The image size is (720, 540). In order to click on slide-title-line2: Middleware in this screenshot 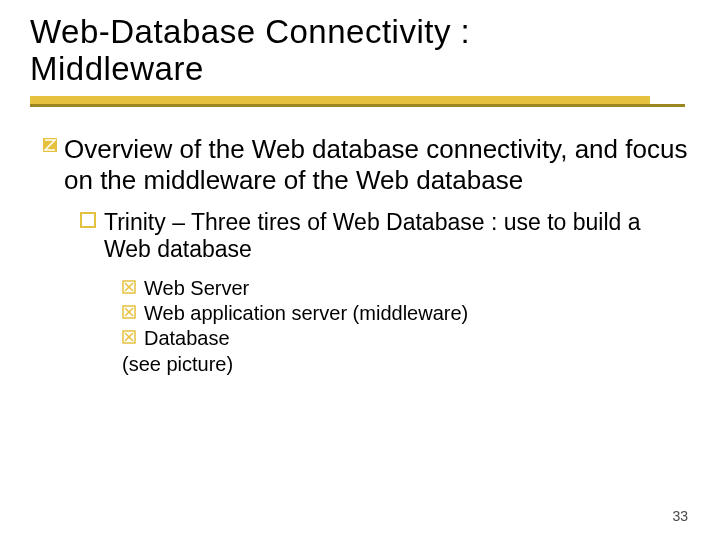, I will do `click(360, 70)`.